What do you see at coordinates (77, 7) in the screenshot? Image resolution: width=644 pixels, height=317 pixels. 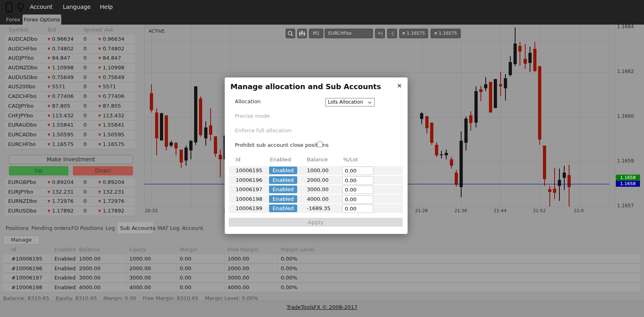 I see `menu-item-language: Language` at bounding box center [77, 7].